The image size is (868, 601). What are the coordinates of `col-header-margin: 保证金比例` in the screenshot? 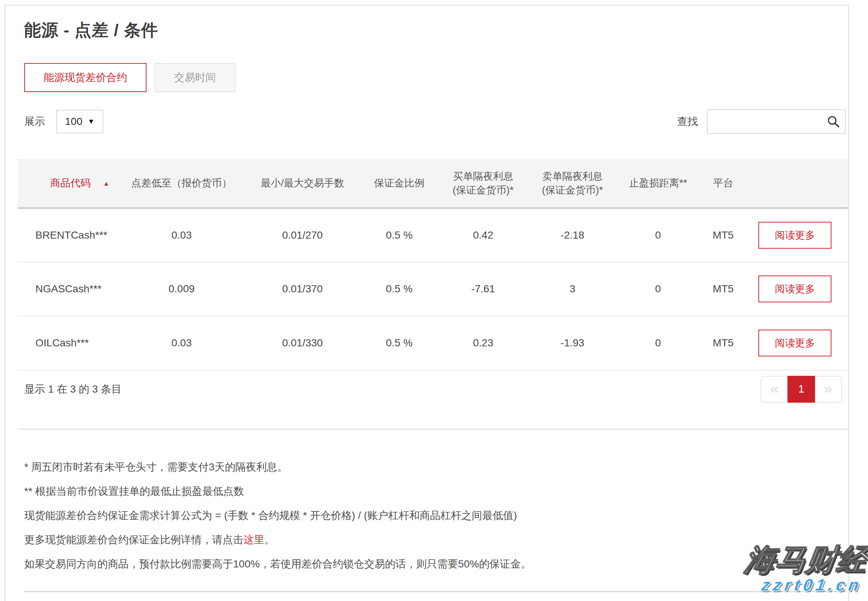 It's located at (399, 184).